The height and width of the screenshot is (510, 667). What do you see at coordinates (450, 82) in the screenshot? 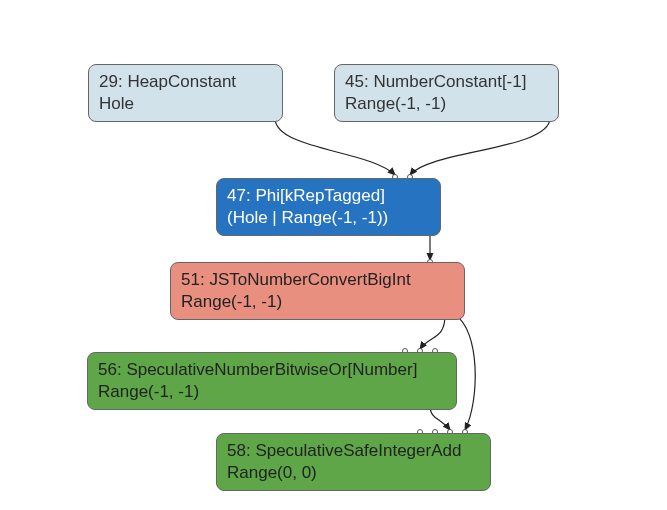
I see `node-label: NumberConstant[-1]` at bounding box center [450, 82].